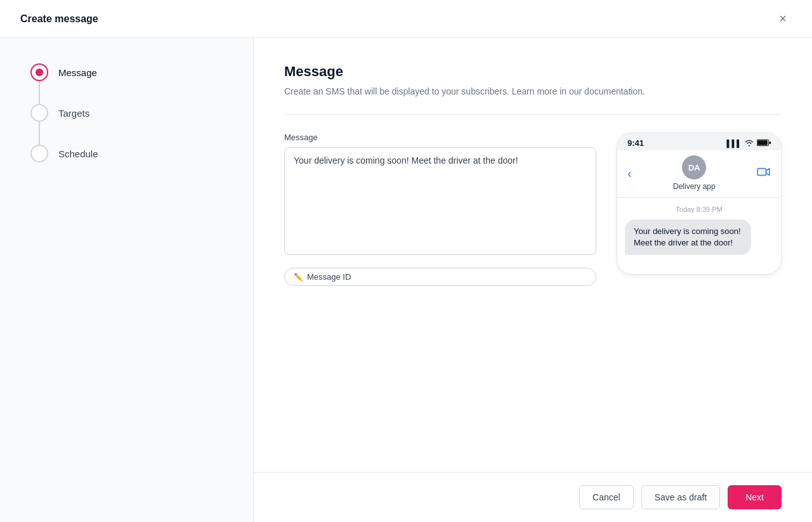  Describe the element at coordinates (636, 143) in the screenshot. I see `phone-time: 9:41` at that location.